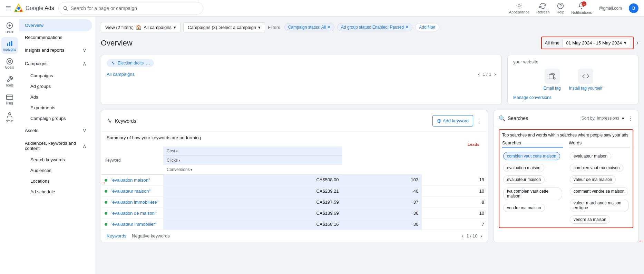 This screenshot has width=644, height=274. What do you see at coordinates (10, 28) in the screenshot?
I see `sidebar-icon-create: reate` at bounding box center [10, 28].